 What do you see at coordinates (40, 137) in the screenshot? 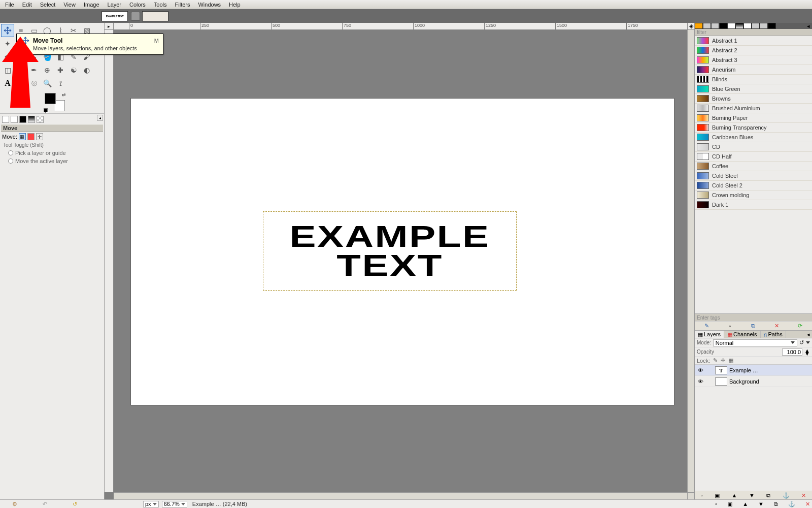
I see `move-target-path: ✛` at bounding box center [40, 137].